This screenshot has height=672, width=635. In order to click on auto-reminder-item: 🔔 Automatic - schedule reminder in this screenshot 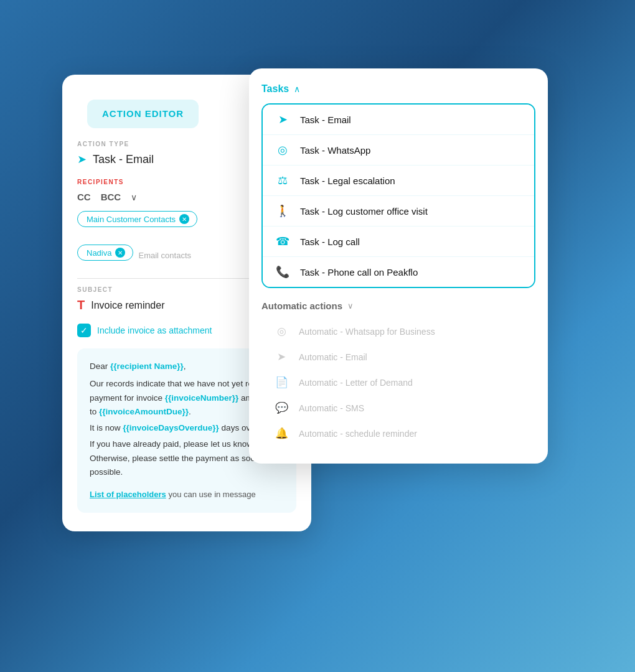, I will do `click(398, 433)`.